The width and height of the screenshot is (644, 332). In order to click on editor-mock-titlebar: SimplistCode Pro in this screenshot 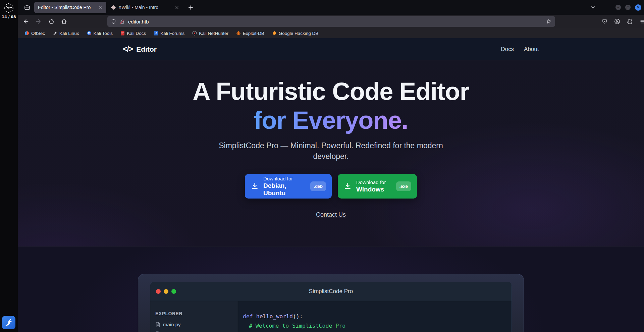, I will do `click(331, 292)`.